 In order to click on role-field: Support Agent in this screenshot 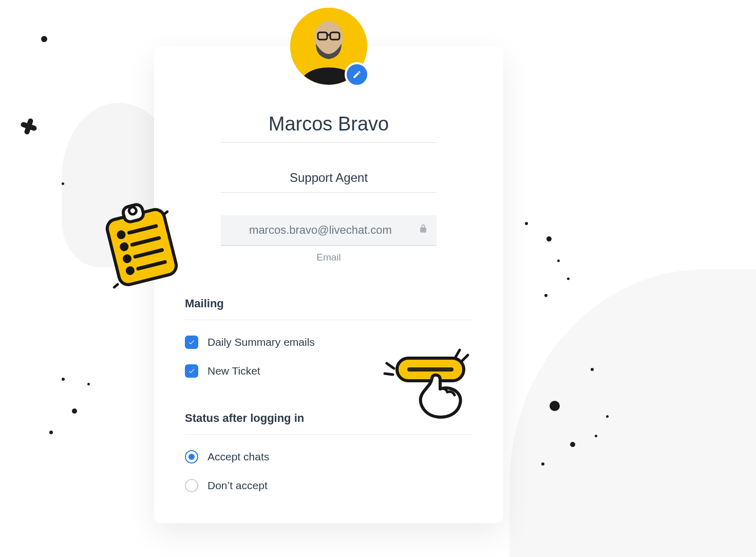, I will do `click(329, 179)`.